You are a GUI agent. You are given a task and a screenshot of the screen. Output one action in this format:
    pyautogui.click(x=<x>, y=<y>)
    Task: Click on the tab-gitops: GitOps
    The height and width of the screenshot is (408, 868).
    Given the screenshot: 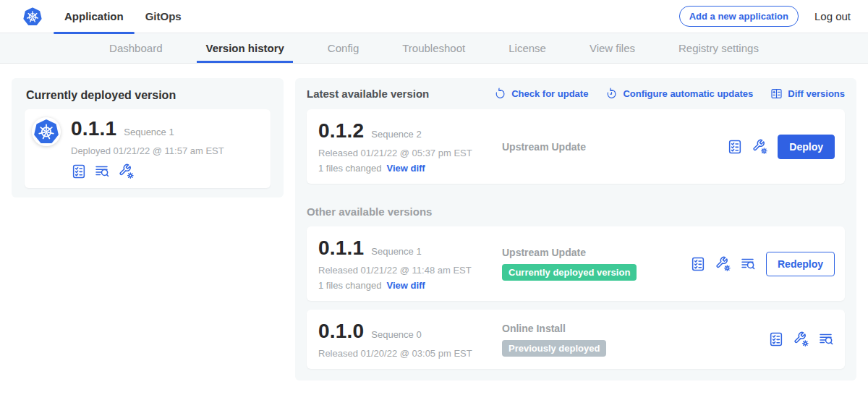 What is the action you would take?
    pyautogui.click(x=163, y=17)
    